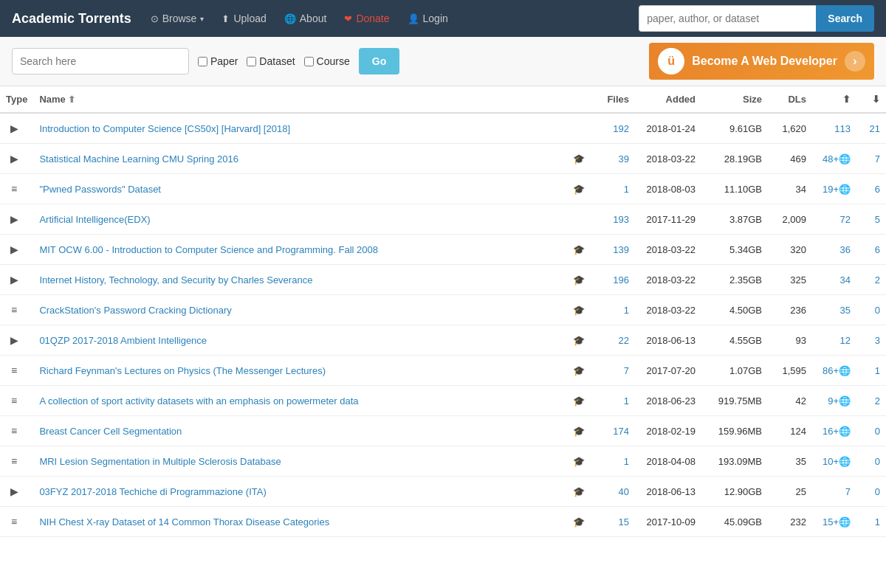  I want to click on table-row: ▶ Introduction to Computer Science [CS50…, so click(443, 128).